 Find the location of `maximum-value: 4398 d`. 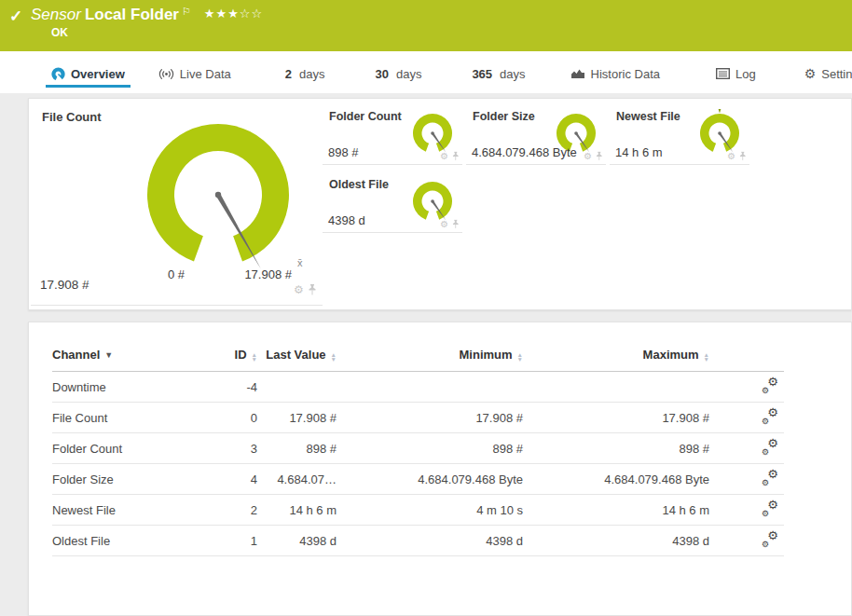

maximum-value: 4398 d is located at coordinates (616, 541).